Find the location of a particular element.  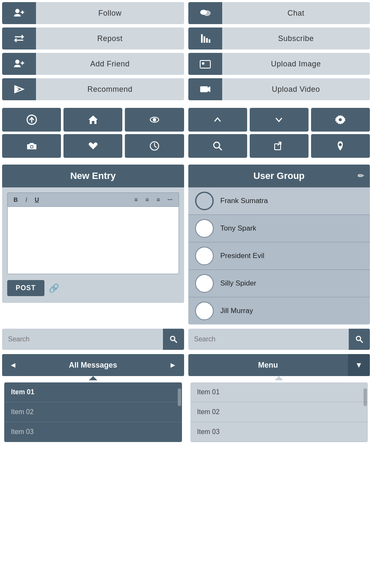

align-center-btn: ≡ is located at coordinates (147, 200).